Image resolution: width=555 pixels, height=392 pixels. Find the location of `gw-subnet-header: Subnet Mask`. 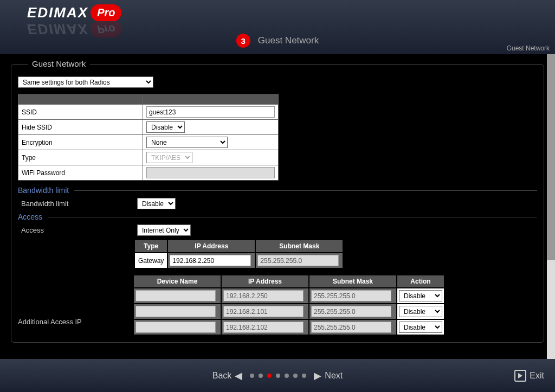

gw-subnet-header: Subnet Mask is located at coordinates (299, 246).